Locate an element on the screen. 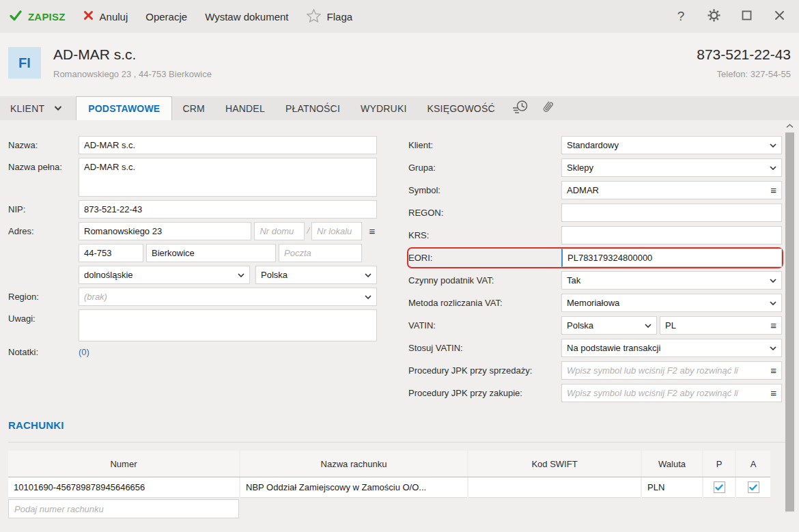 Image resolution: width=799 pixels, height=532 pixels. col-header-nazwa: Nazwa rachunku is located at coordinates (354, 464).